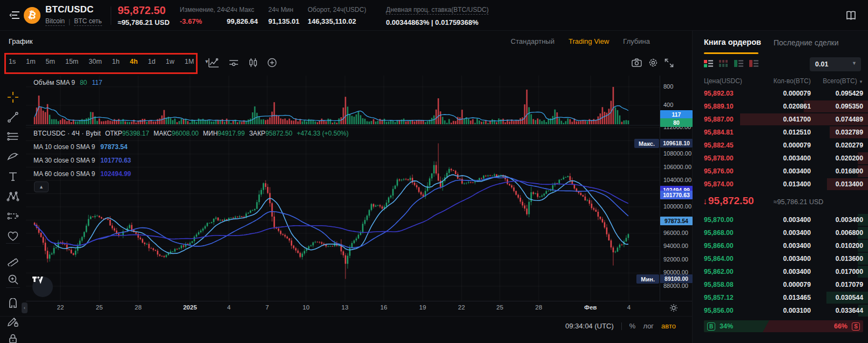 This screenshot has width=868, height=343. What do you see at coordinates (434, 15) in the screenshot?
I see `top-header: ₿ BTC/USDC Bitcoin | BTC сеть 95,872.50 …` at bounding box center [434, 15].